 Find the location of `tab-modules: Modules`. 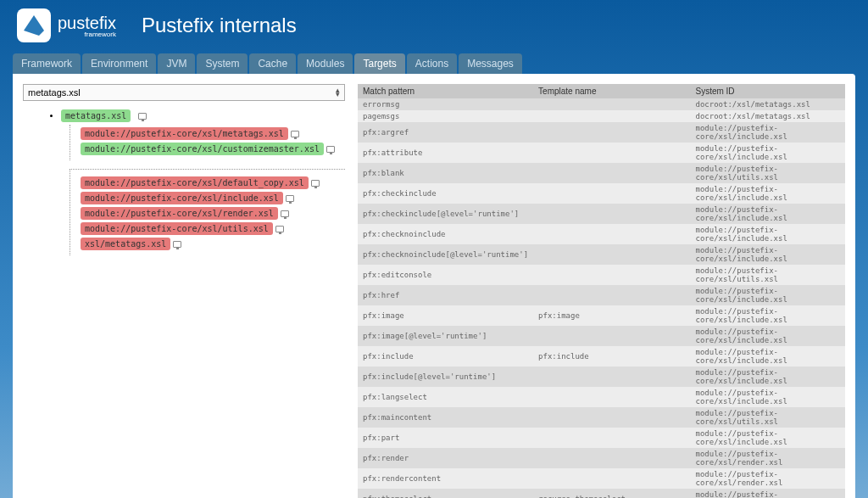

tab-modules: Modules is located at coordinates (326, 64).